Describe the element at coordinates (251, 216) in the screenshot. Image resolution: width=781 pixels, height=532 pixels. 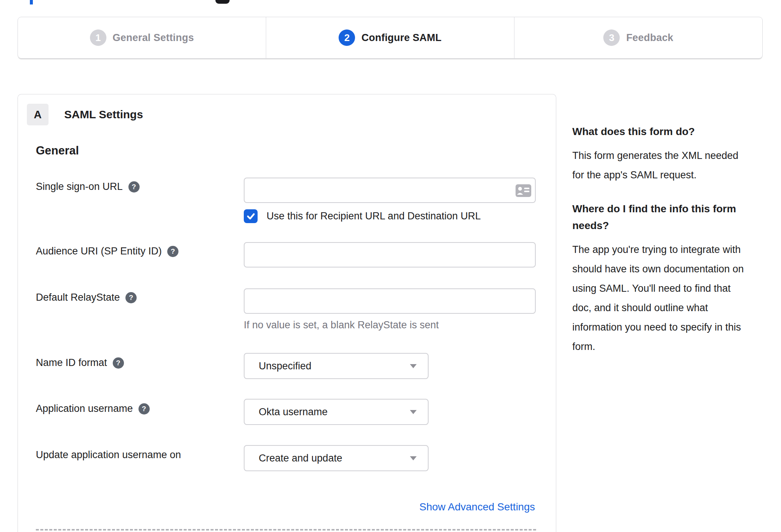
I see `recipient-url-checkbox` at that location.